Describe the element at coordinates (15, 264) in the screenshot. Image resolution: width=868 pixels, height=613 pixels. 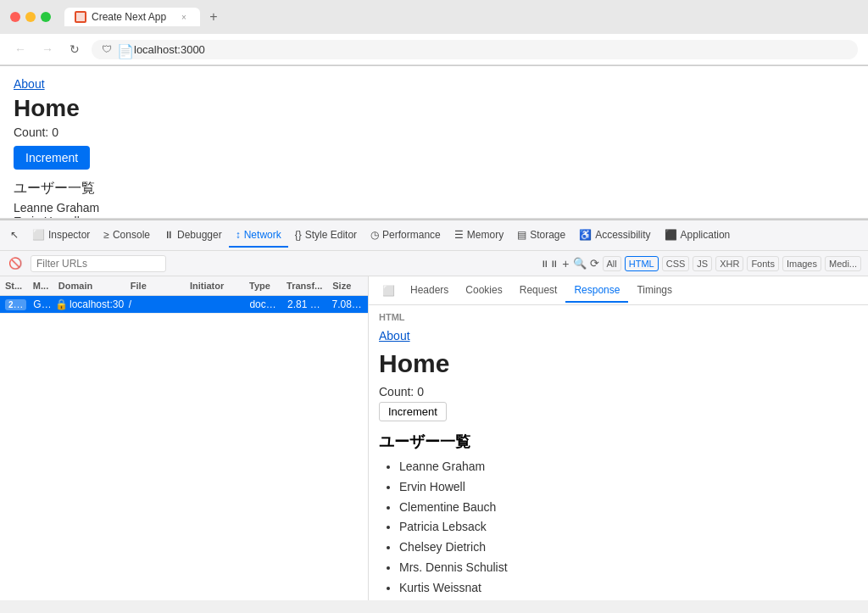
I see `clear-requests-button: 🚫` at that location.